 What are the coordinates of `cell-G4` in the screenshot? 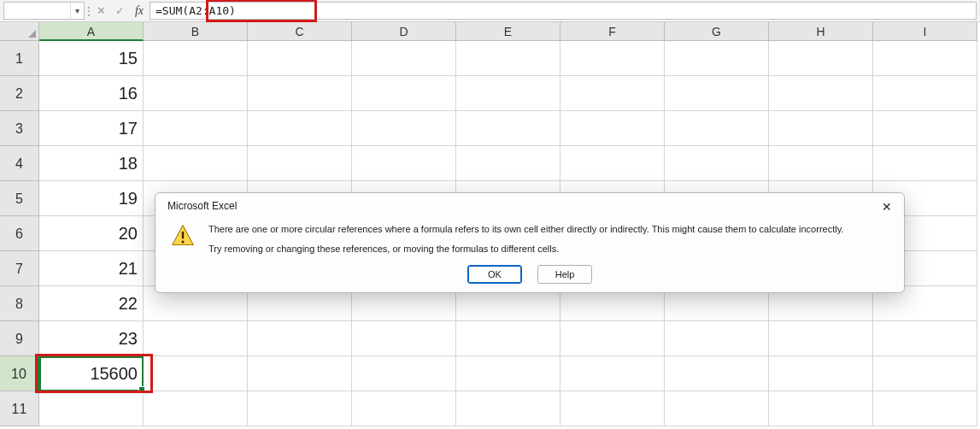 It's located at (717, 164).